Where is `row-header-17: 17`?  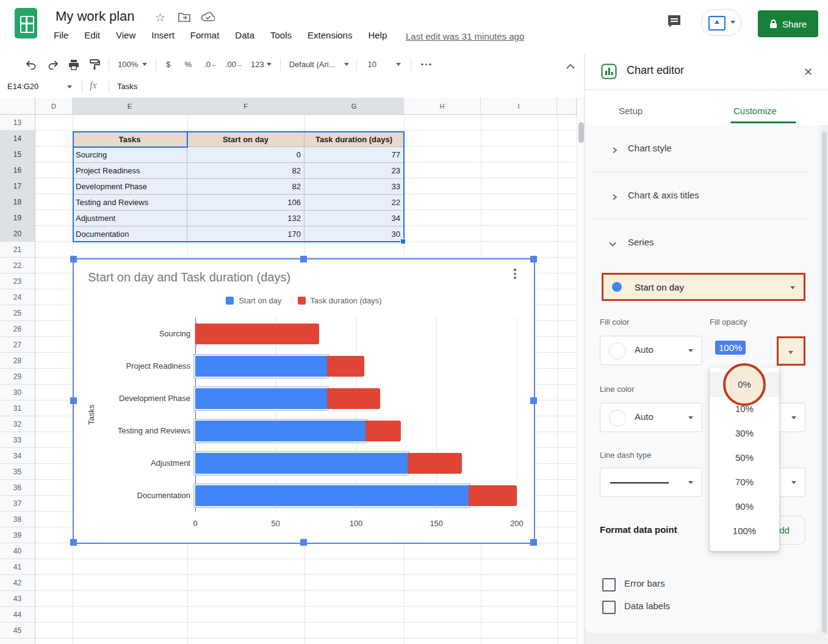 row-header-17: 17 is located at coordinates (17, 186).